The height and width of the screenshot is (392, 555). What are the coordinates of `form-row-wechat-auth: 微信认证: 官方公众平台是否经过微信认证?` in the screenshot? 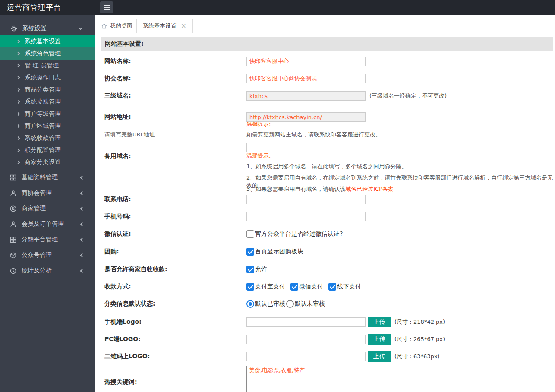 It's located at (328, 234).